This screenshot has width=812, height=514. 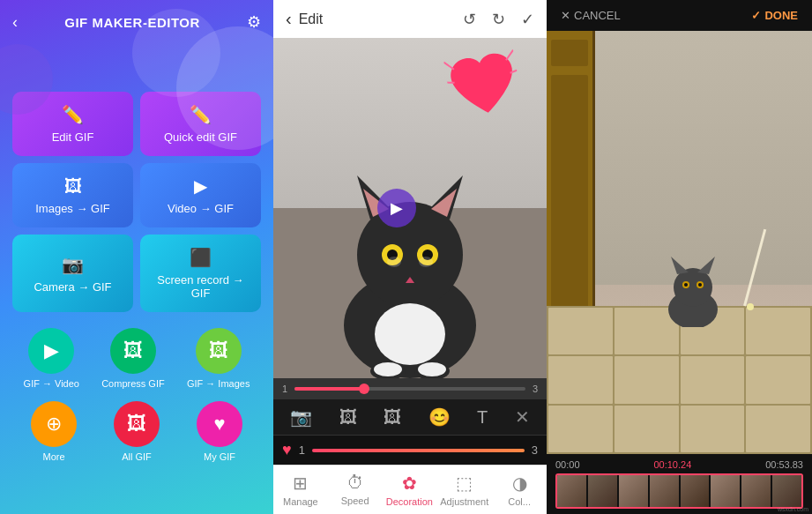 What do you see at coordinates (301, 490) in the screenshot?
I see `tab-manage: ⊞ Manage` at bounding box center [301, 490].